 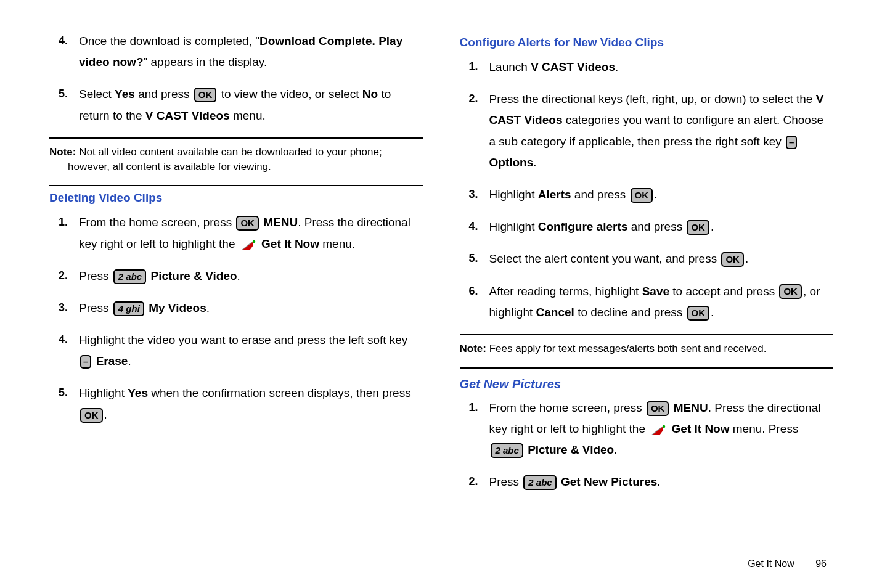 What do you see at coordinates (647, 445) in the screenshot?
I see `get-new-pictures-steps: 1. From the home screen, press OK MENU. …` at bounding box center [647, 445].